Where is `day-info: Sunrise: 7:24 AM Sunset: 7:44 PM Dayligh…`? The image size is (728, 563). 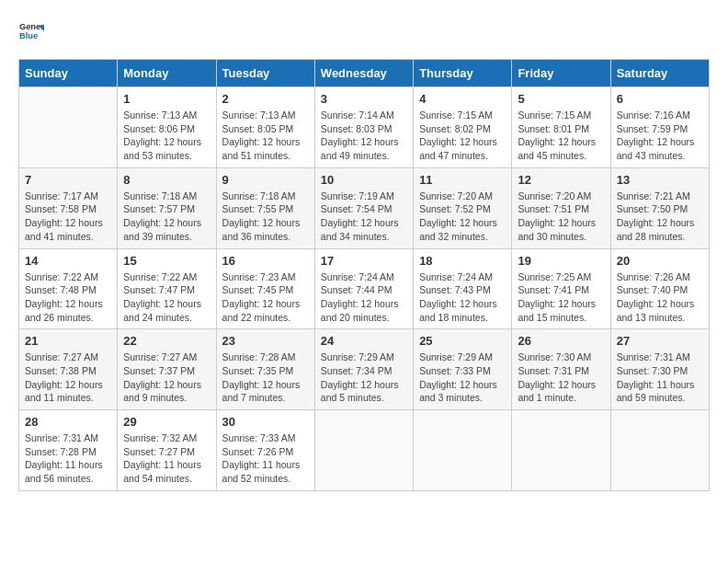 day-info: Sunrise: 7:24 AM Sunset: 7:44 PM Dayligh… is located at coordinates (364, 298).